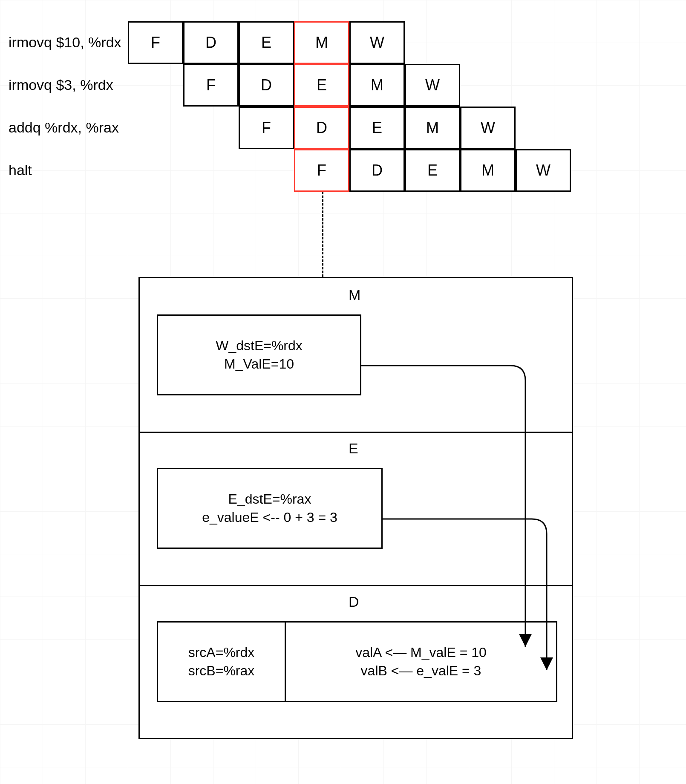  I want to click on pipeline-cell-r2-c5: M, so click(432, 128).